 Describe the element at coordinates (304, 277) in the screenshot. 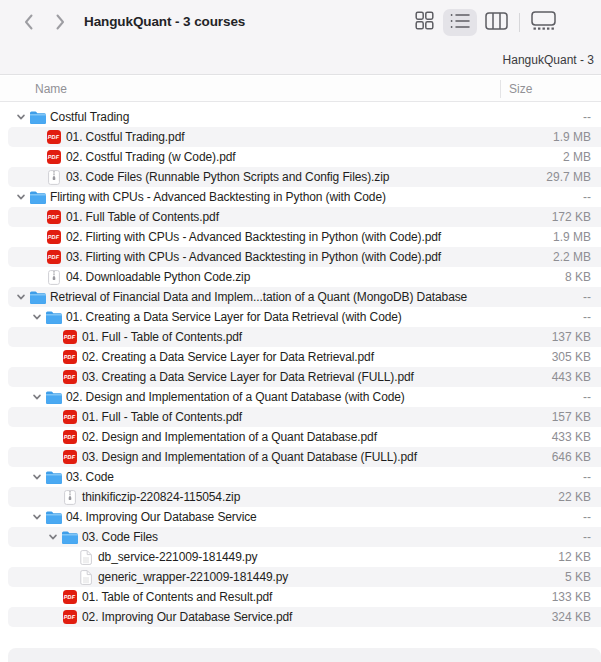

I see `file-row: 04. Downloadable Python Code.zip 8 KB` at that location.